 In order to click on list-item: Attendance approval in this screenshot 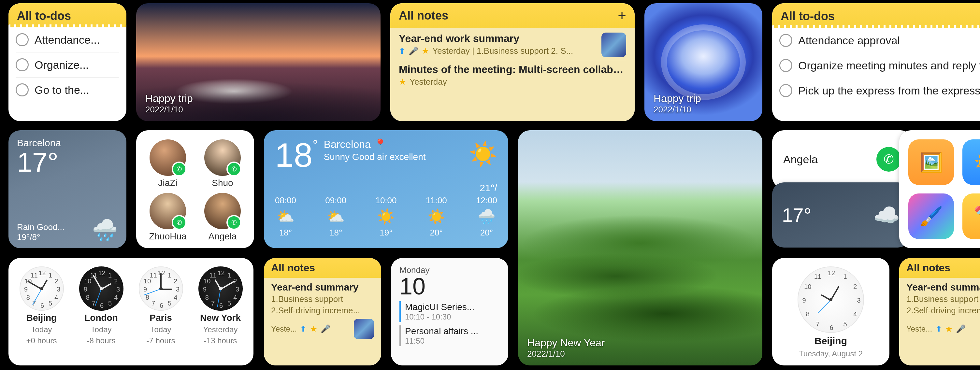, I will do `click(880, 41)`.